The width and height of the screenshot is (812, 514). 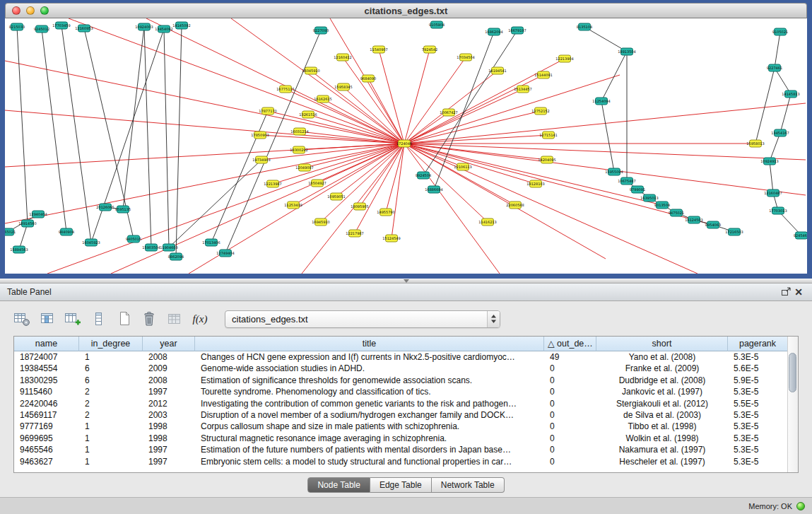 I want to click on function-builder-button: f(x), so click(x=200, y=319).